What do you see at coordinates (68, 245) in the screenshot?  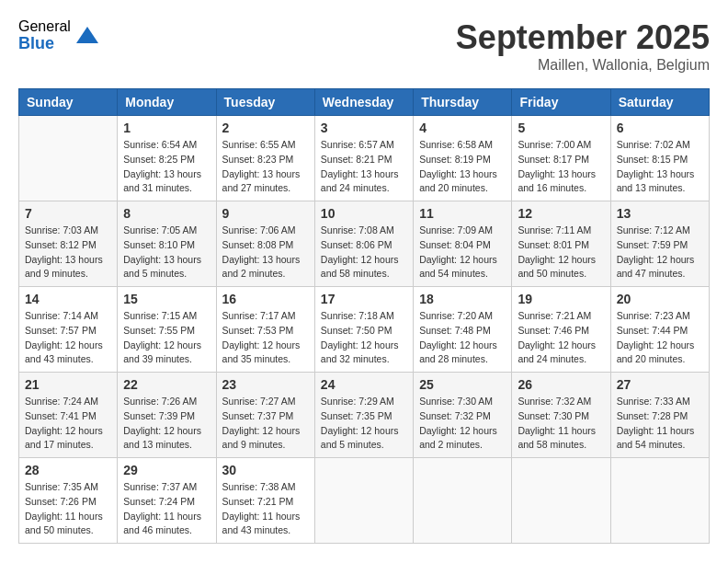 I see `calendar-cell: 7Sunrise: 7:03 AM Sunset: 8:12 PM Daylig…` at bounding box center [68, 245].